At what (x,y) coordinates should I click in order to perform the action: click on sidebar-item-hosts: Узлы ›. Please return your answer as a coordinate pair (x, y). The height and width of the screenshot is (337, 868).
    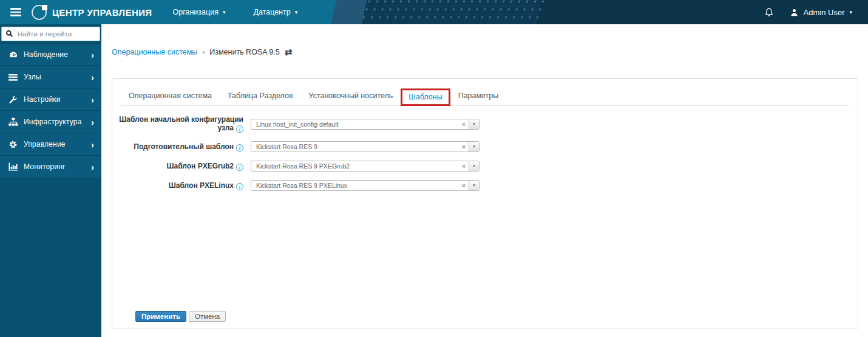
    Looking at the image, I should click on (51, 76).